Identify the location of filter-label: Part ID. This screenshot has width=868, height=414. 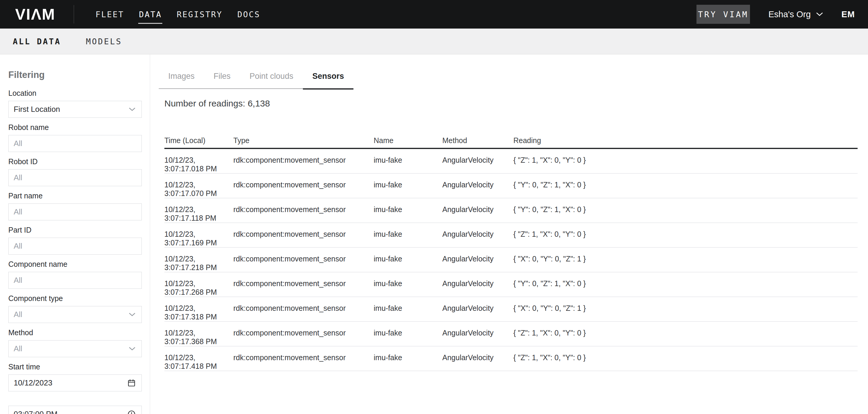
(75, 230).